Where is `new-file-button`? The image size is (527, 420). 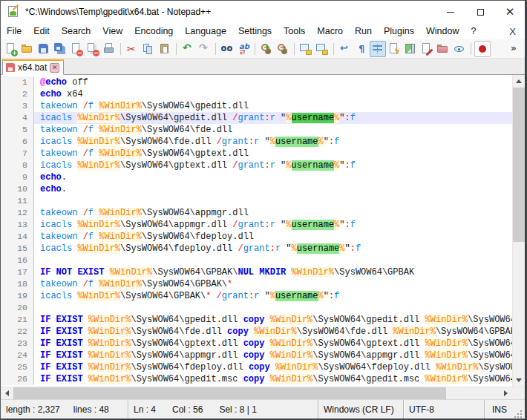
new-file-button is located at coordinates (11, 49).